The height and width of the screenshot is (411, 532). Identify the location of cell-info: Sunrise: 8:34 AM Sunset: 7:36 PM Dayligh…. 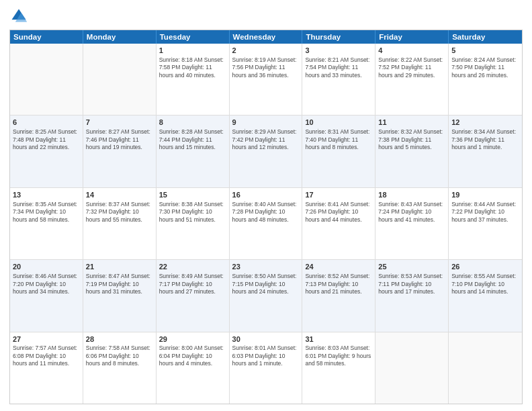
(485, 140).